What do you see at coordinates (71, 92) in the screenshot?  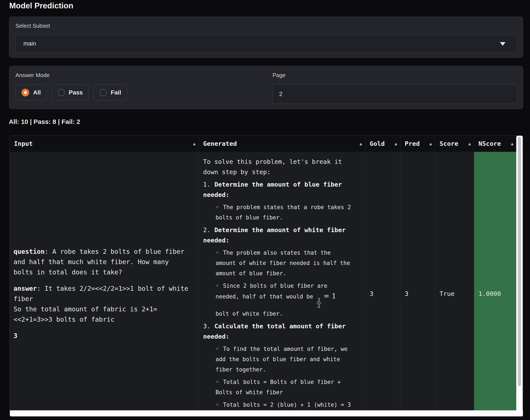 I see `answer-mode-radio-group: AllPassFail` at bounding box center [71, 92].